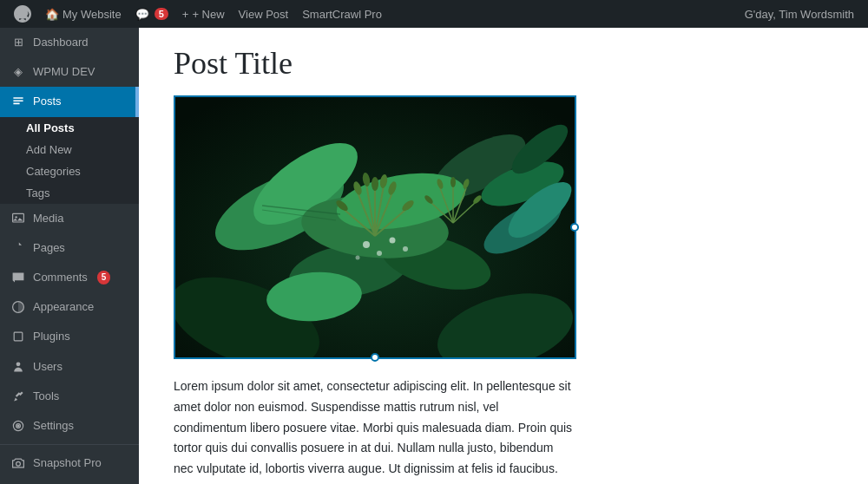 Image resolution: width=868 pixels, height=484 pixels. Describe the element at coordinates (799, 14) in the screenshot. I see `greeting-text: G'day, Tim Wordsmith` at that location.